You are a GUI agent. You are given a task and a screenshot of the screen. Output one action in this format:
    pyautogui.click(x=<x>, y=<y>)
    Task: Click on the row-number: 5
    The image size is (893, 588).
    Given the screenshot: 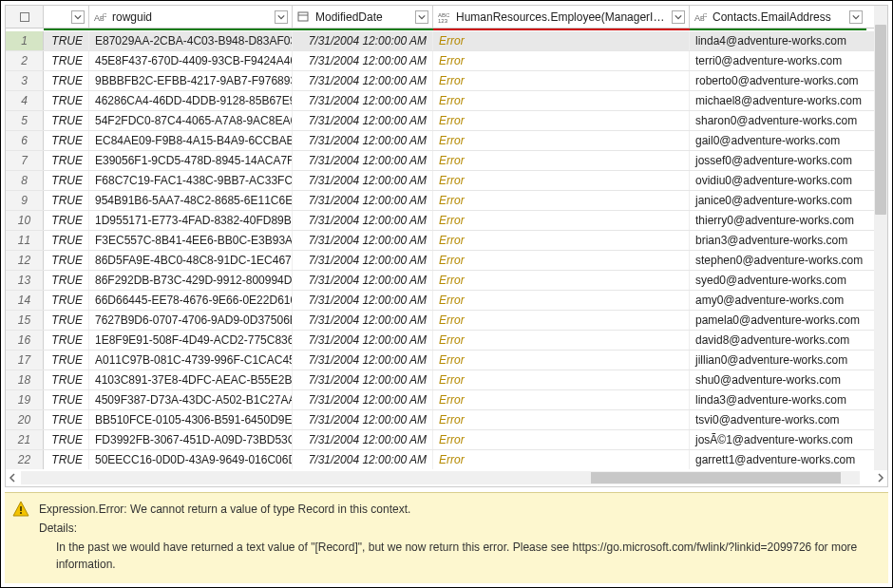 What is the action you would take?
    pyautogui.click(x=25, y=121)
    